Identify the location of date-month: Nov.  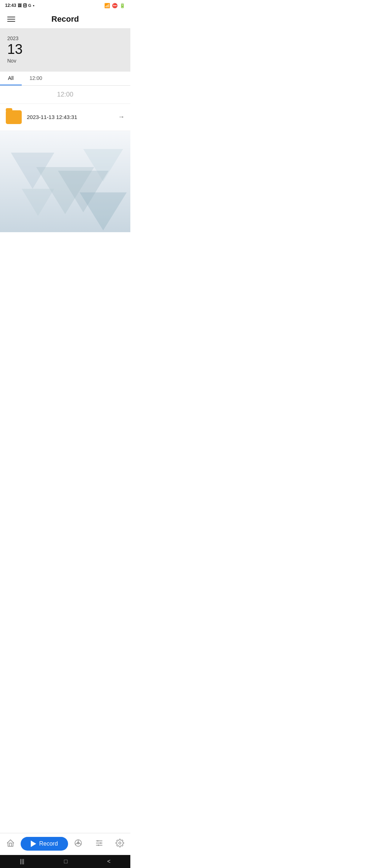
(65, 61).